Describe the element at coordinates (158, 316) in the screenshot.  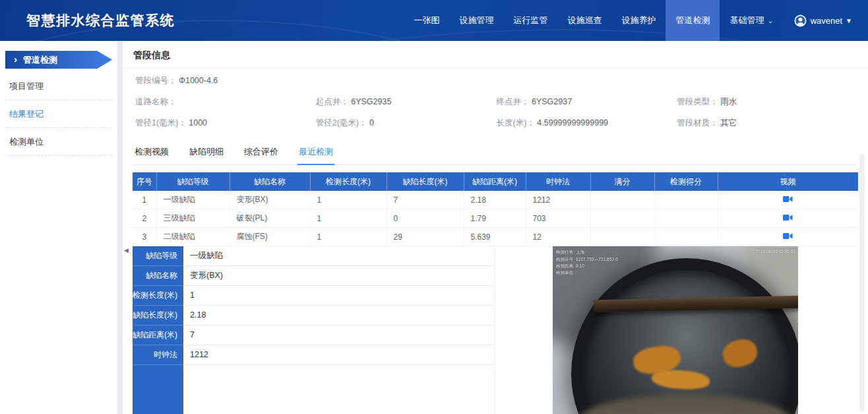
I see `detail-label: 缺陷长度(米)` at that location.